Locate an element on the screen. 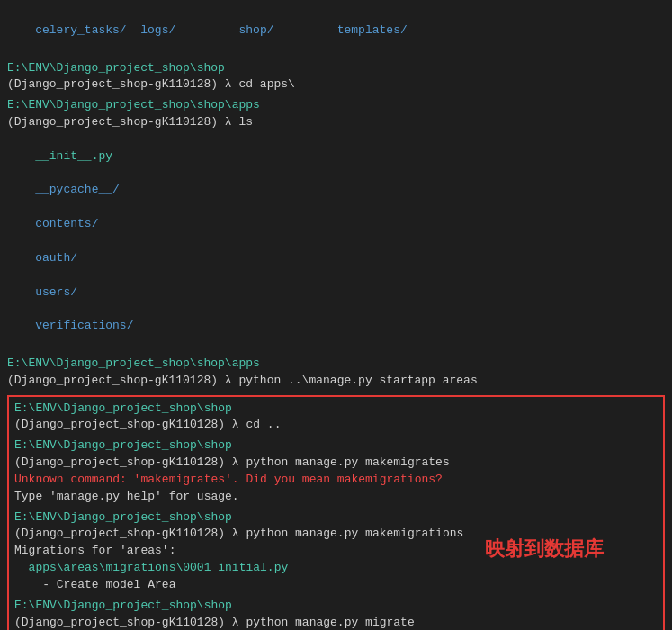 The width and height of the screenshot is (672, 630). dir-celery: celery_tasks/ is located at coordinates (81, 31).